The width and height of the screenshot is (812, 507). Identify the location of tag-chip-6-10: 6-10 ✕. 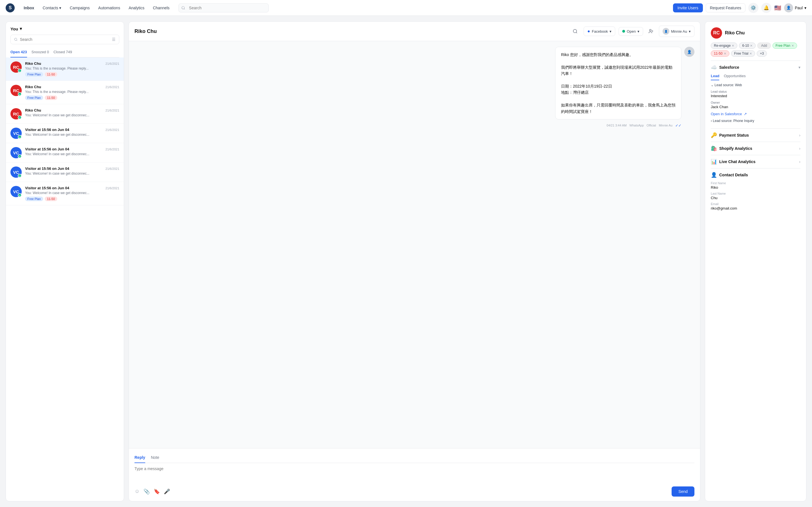
(747, 46).